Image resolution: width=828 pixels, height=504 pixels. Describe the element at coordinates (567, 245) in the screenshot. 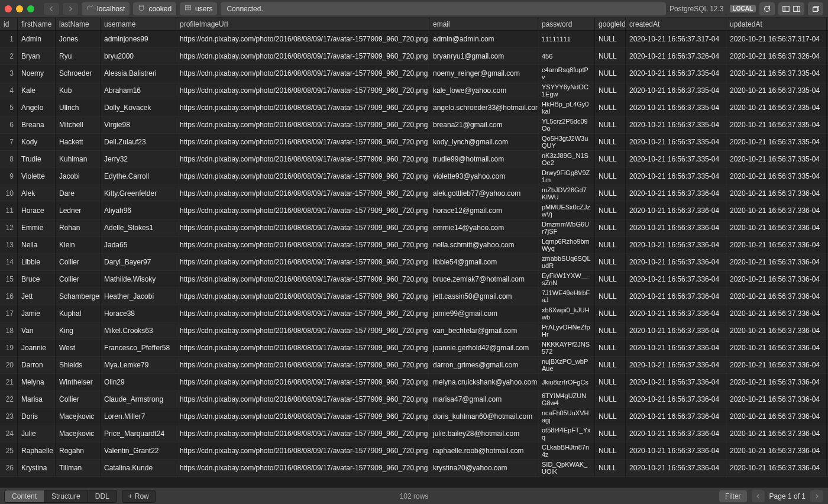

I see `cell-password: Lqmp6Rzho9bmWyq` at that location.